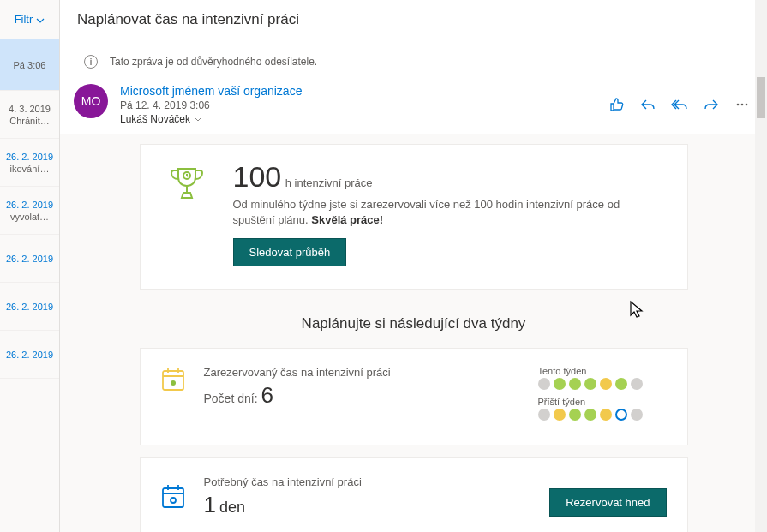 Image resolution: width=767 pixels, height=532 pixels. What do you see at coordinates (680, 105) in the screenshot?
I see `message-actions` at bounding box center [680, 105].